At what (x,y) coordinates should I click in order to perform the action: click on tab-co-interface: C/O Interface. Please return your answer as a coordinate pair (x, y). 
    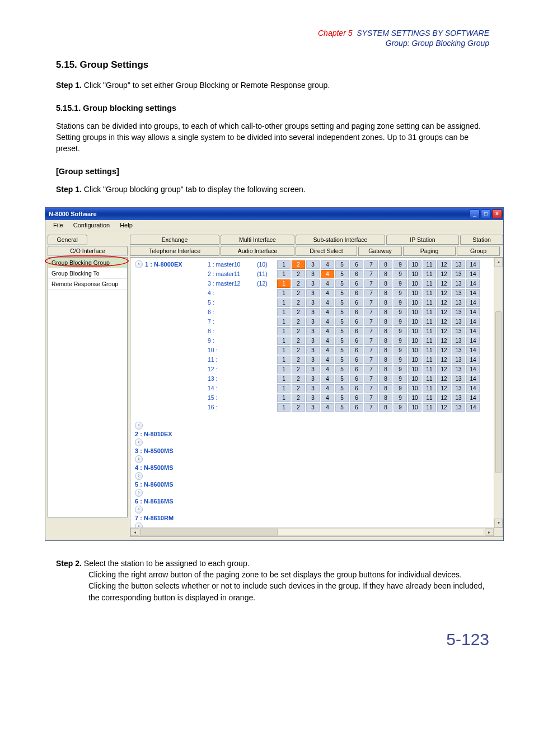
    Looking at the image, I should click on (87, 251).